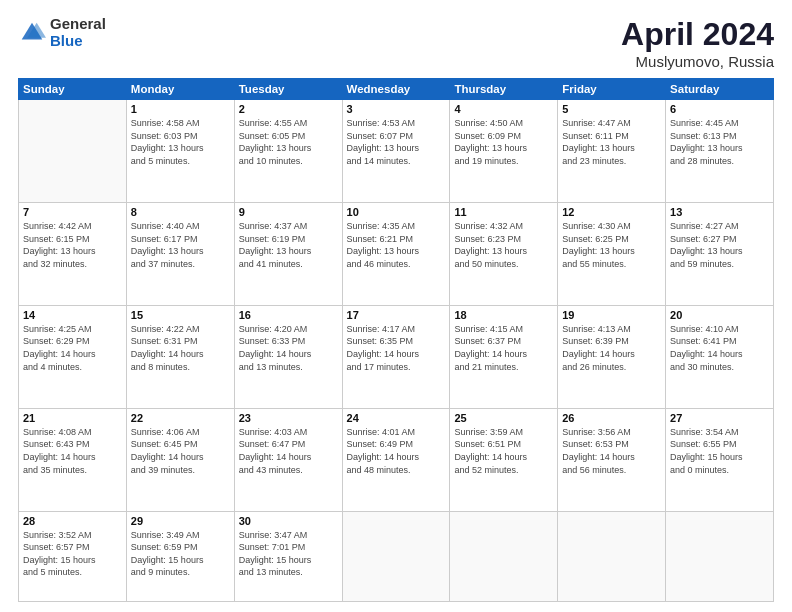 This screenshot has width=792, height=612. I want to click on weekday-header: Tuesday, so click(288, 90).